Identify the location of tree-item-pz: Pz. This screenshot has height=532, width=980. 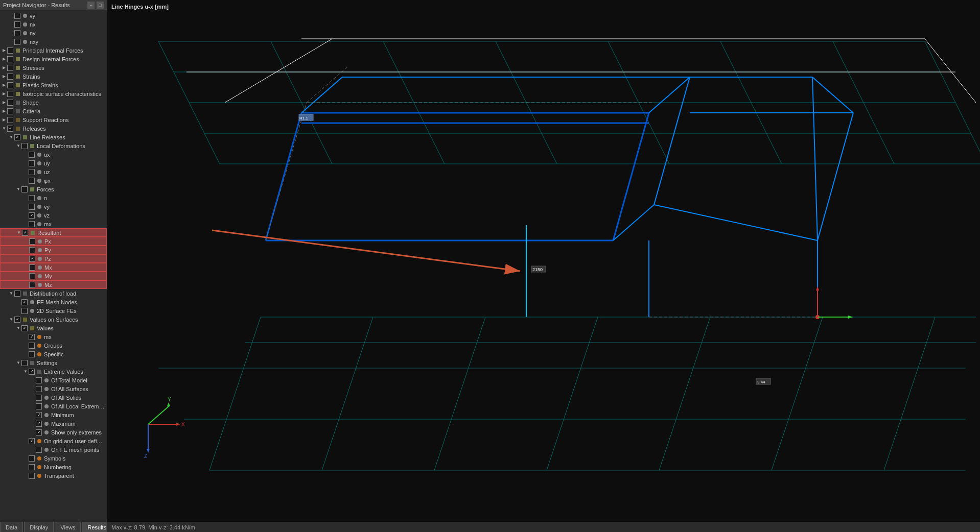
(53, 258).